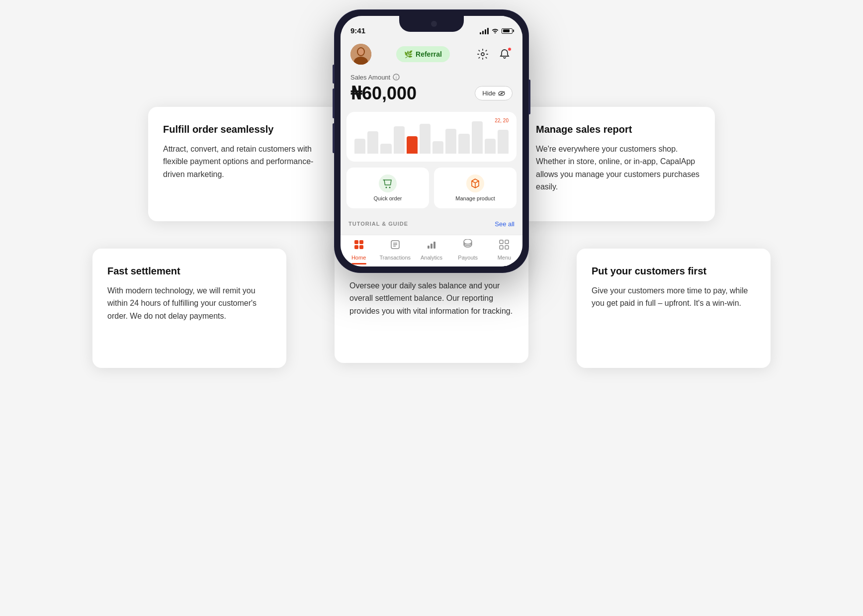 This screenshot has width=863, height=616. I want to click on payouts-icon, so click(468, 246).